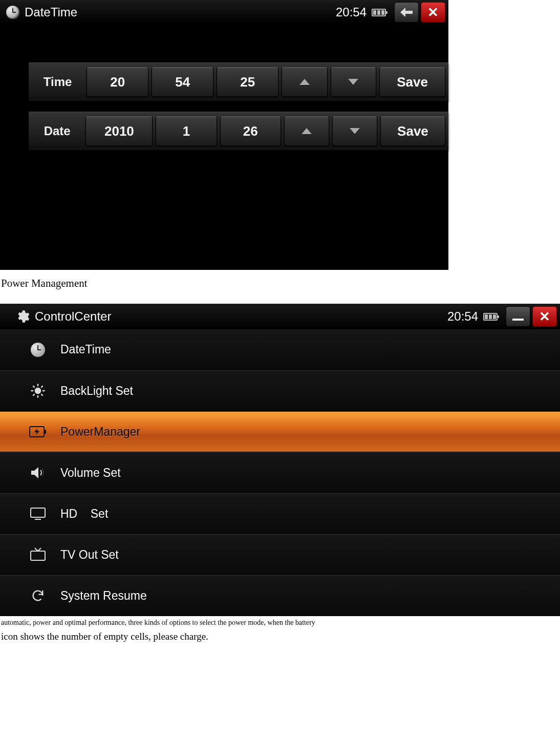 This screenshot has height=738, width=560. I want to click on gear-icon, so click(23, 317).